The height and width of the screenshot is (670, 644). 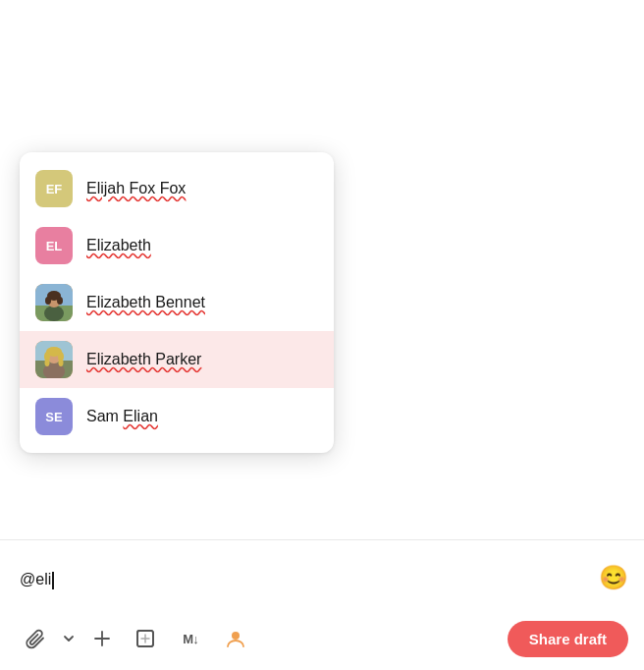 I want to click on attach-button, so click(x=35, y=639).